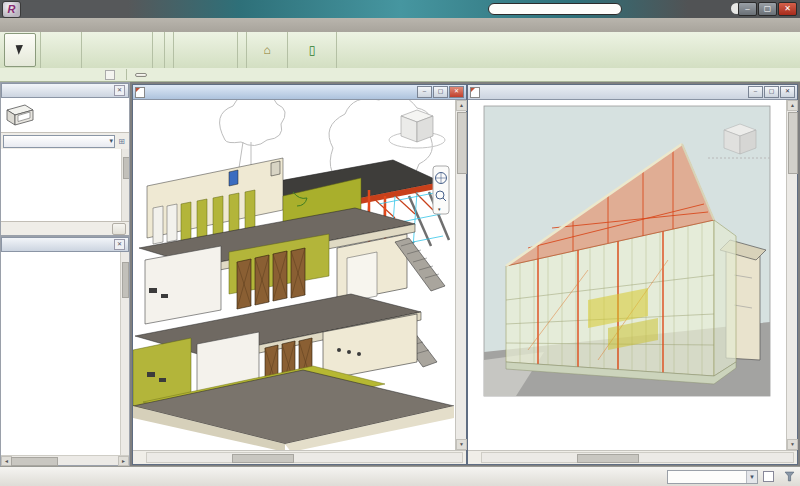 The height and width of the screenshot is (486, 800). Describe the element at coordinates (65, 244) in the screenshot. I see `project-browser-header: ✕` at that location.